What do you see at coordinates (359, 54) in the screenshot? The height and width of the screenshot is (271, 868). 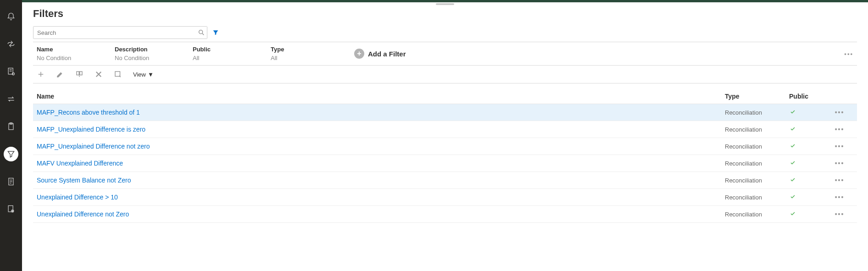 I see `plus-circle-icon: +` at bounding box center [359, 54].